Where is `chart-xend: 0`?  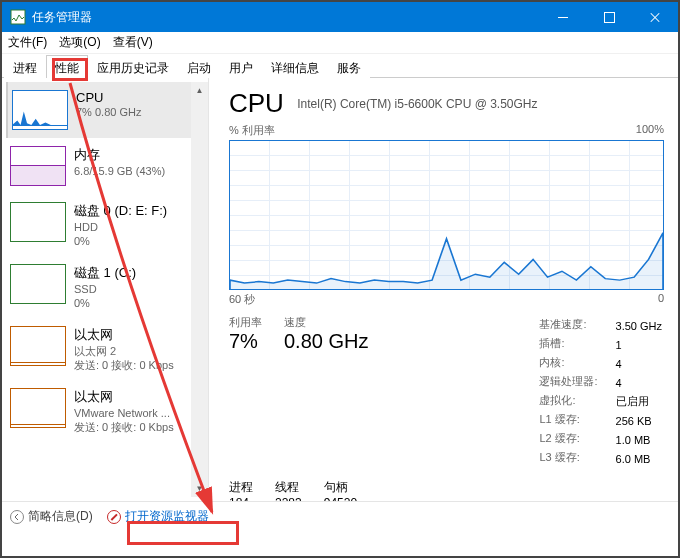 chart-xend: 0 is located at coordinates (661, 300).